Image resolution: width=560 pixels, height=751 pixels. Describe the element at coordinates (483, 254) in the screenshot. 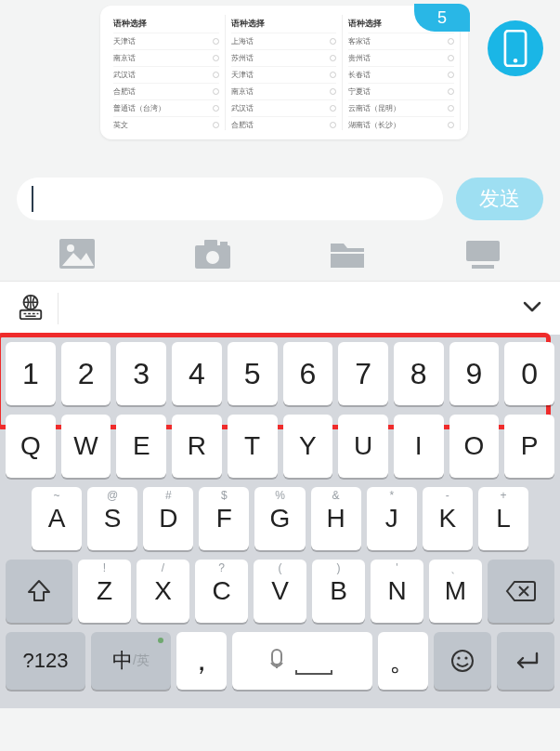

I see `desktop-icon` at that location.